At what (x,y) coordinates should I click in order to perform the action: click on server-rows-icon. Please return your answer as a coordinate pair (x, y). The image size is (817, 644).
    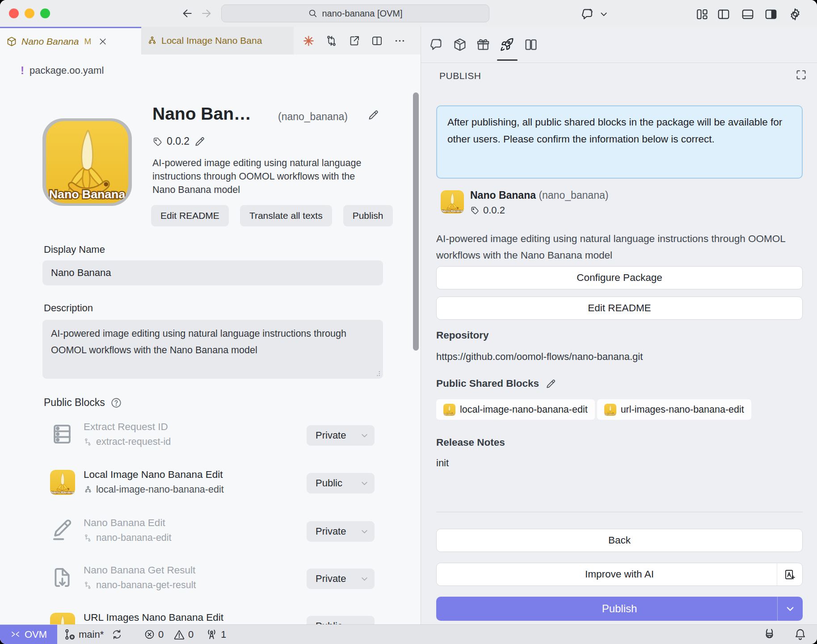
    Looking at the image, I should click on (63, 435).